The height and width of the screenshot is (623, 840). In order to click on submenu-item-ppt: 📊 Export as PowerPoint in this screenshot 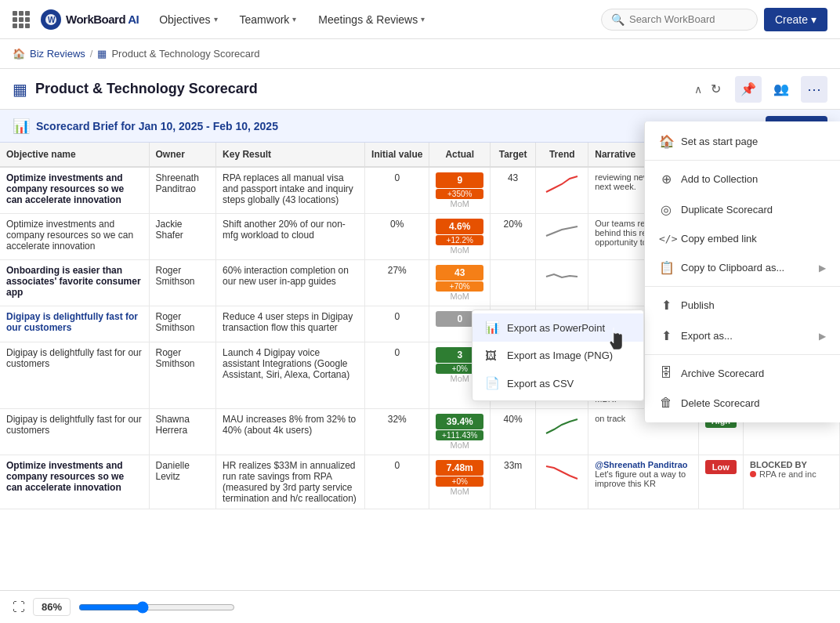, I will do `click(558, 328)`.